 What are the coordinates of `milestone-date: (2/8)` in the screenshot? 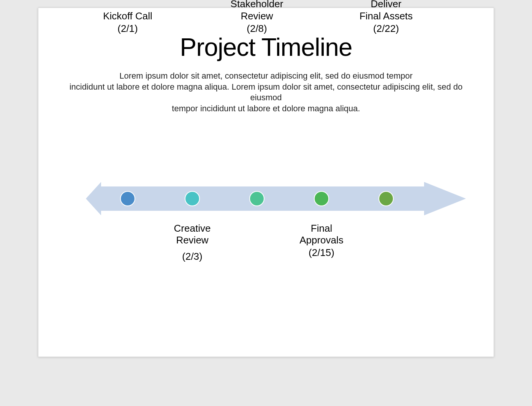 It's located at (257, 29).